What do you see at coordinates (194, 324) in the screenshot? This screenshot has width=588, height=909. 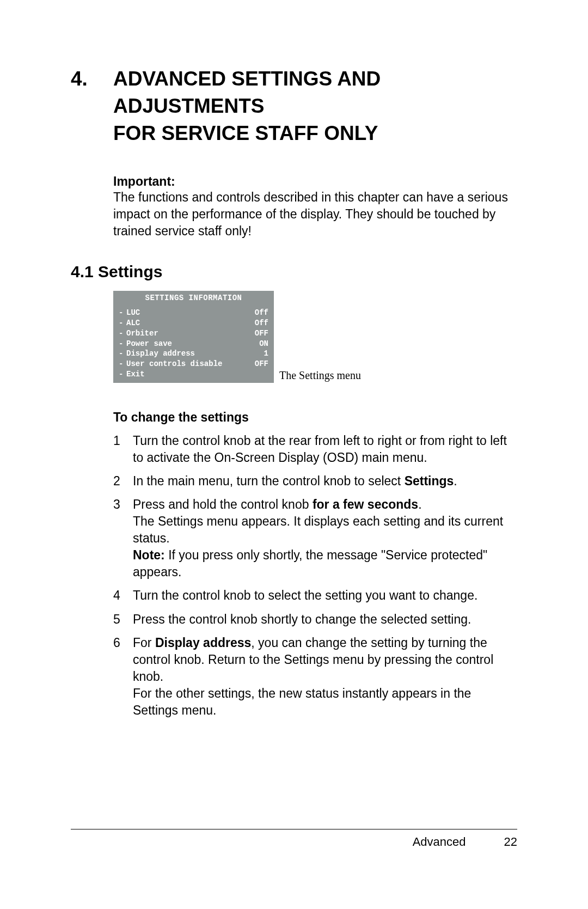 I see `osd-row-alc: -ALCOff` at bounding box center [194, 324].